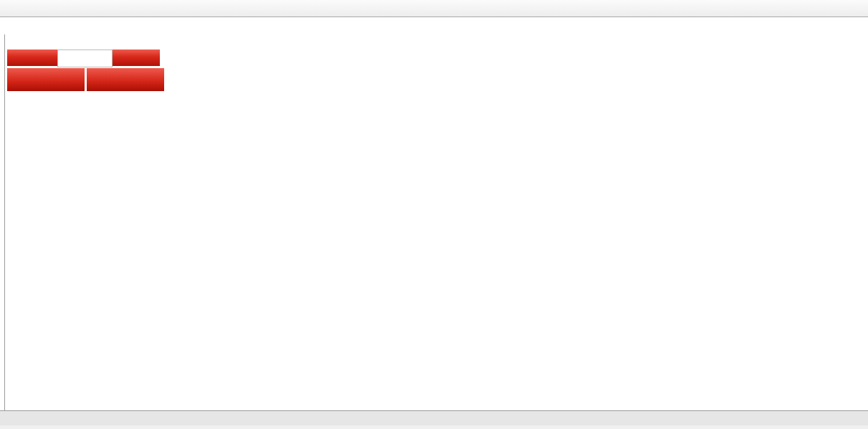 The height and width of the screenshot is (429, 868). What do you see at coordinates (46, 80) in the screenshot?
I see `sell-price-display` at bounding box center [46, 80].